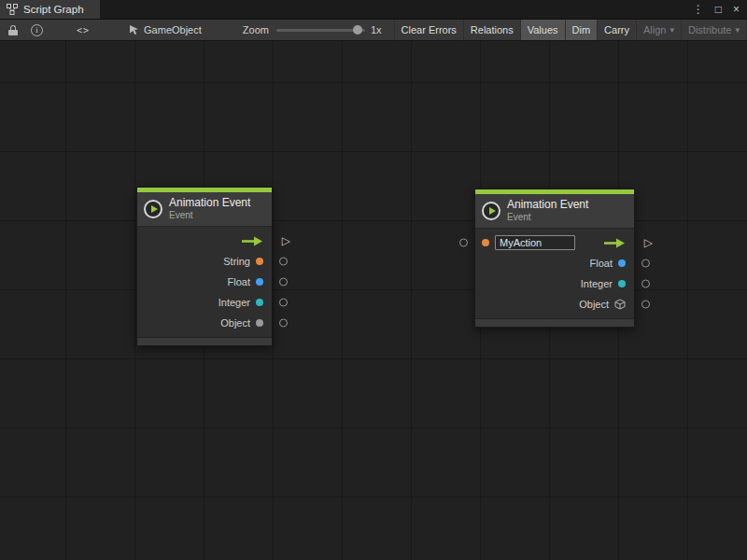  What do you see at coordinates (321, 30) in the screenshot?
I see `zoom-slider-track` at bounding box center [321, 30].